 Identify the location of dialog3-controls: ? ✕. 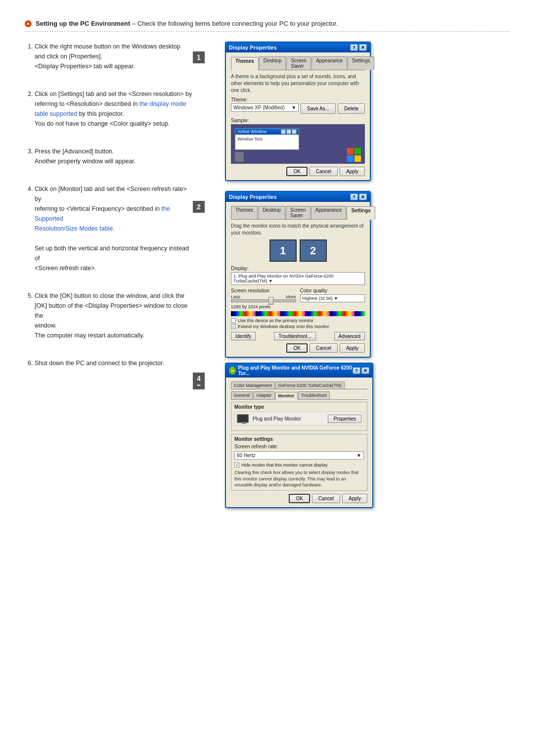
(361, 371).